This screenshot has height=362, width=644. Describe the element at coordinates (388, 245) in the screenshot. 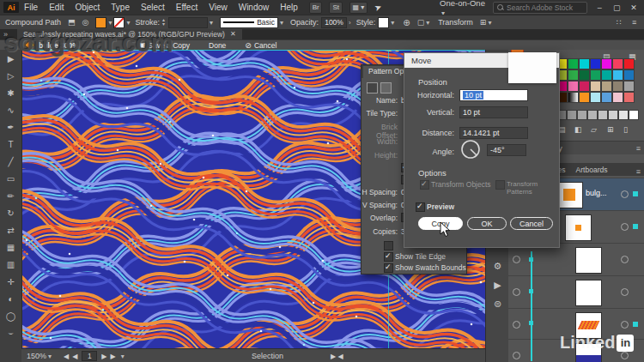

I see `dim-copies-checkbox` at that location.